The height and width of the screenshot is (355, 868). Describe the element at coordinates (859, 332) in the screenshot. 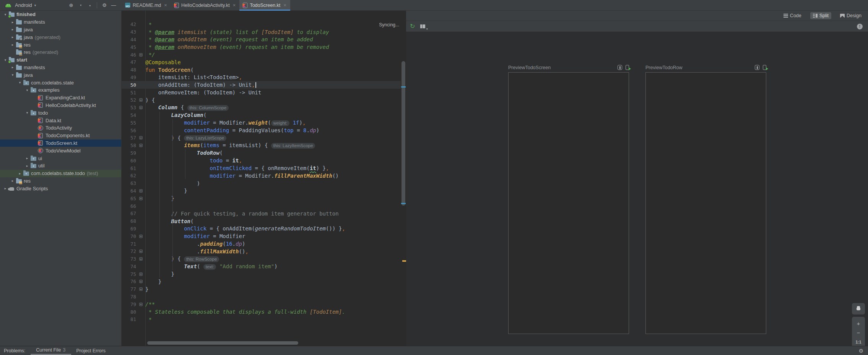

I see `zoom-out-button: −` at that location.